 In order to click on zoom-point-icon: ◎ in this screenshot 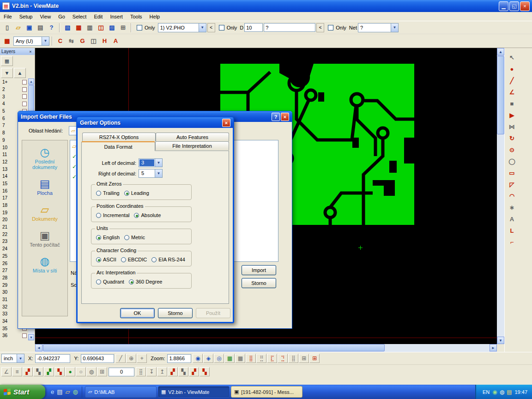, I will do `click(219, 358)`.